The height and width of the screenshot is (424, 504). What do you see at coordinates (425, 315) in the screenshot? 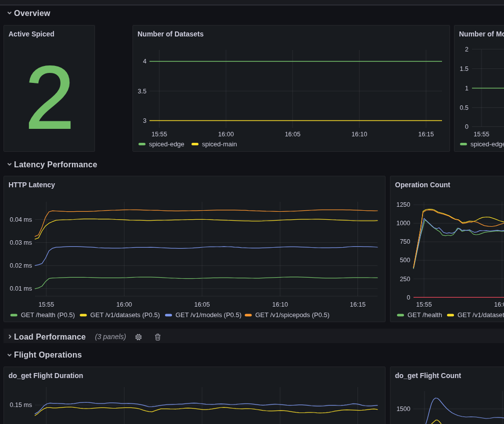
I see `svg-text: GET /health` at bounding box center [425, 315].